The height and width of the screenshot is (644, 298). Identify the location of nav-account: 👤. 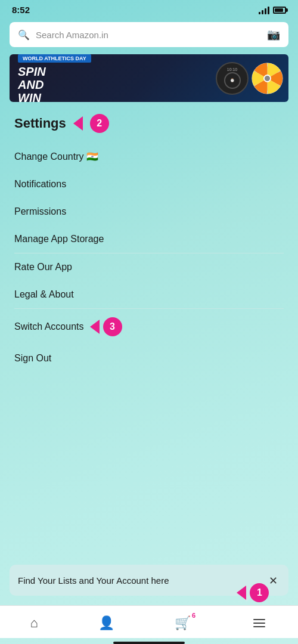
(106, 623).